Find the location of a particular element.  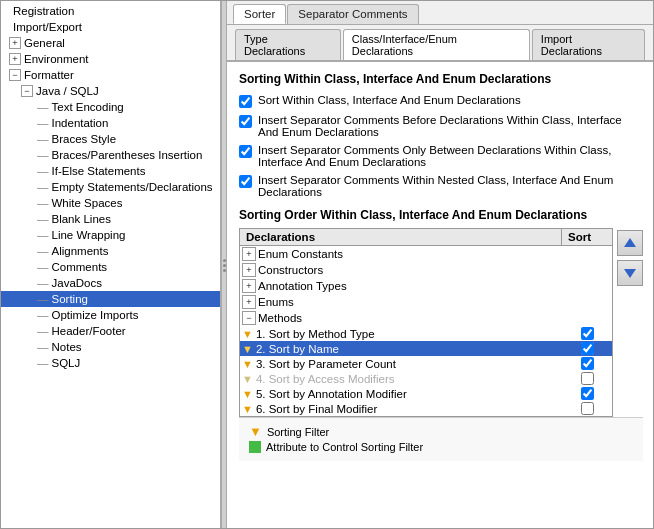

sidebar-item-blank-lines: — Blank Lines is located at coordinates (110, 219).